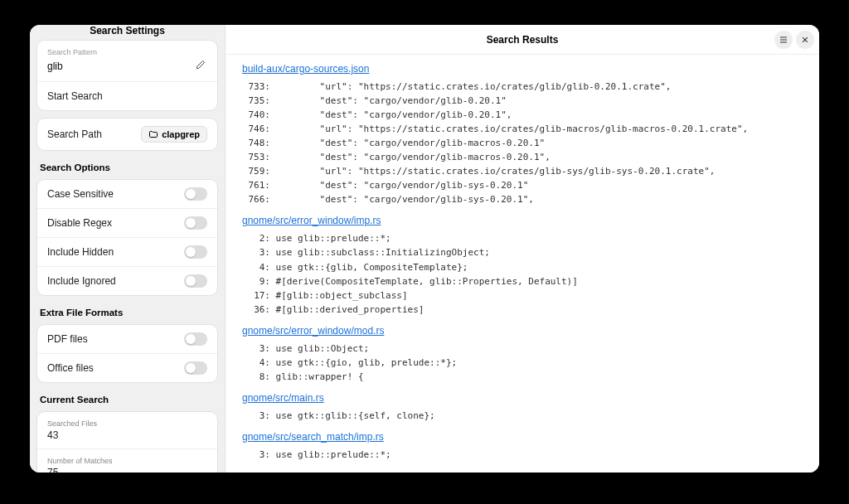 The image size is (849, 504). Describe the element at coordinates (305, 69) in the screenshot. I see `file-link: build-aux/cargo-sources.json` at that location.